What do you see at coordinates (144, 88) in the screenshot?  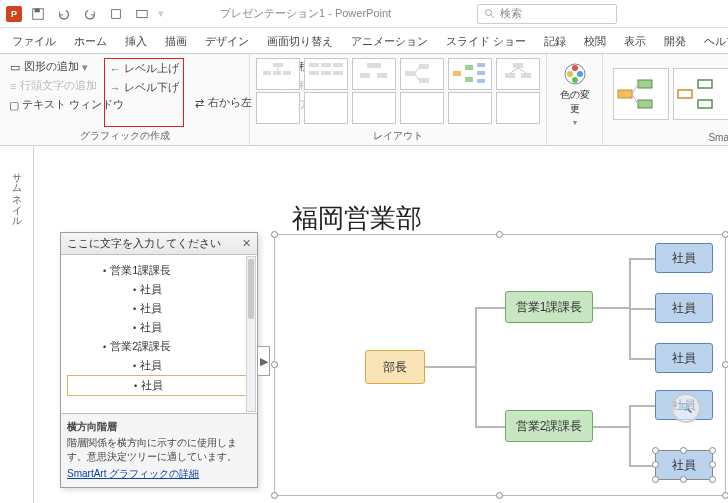 I see `level-down-button: →レベル下げ` at bounding box center [144, 88].